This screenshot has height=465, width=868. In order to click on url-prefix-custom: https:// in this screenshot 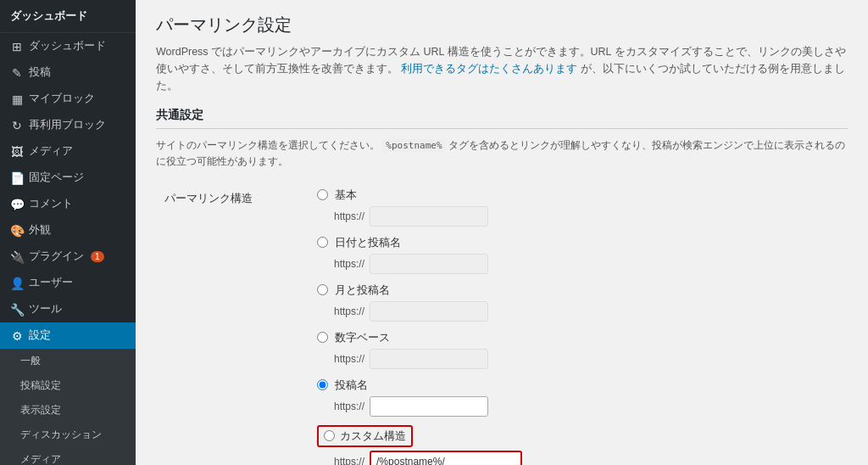, I will do `click(349, 461)`.